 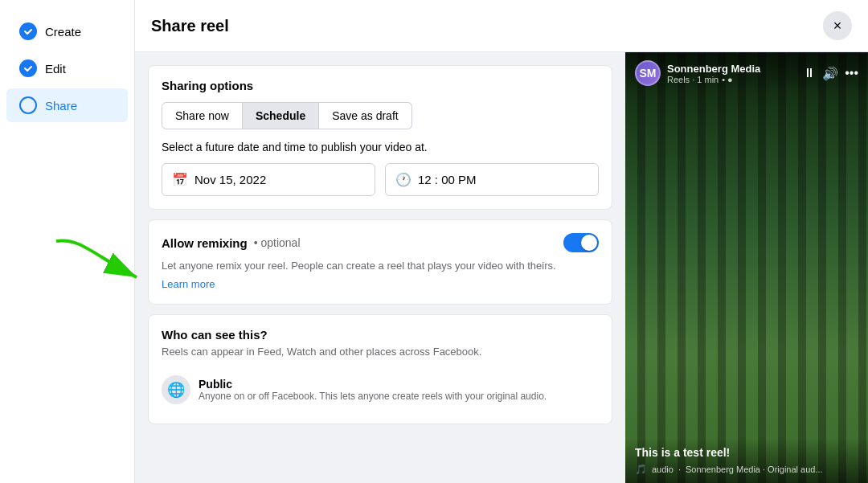 What do you see at coordinates (714, 69) in the screenshot?
I see `profile-name: Sonnenberg Media` at bounding box center [714, 69].